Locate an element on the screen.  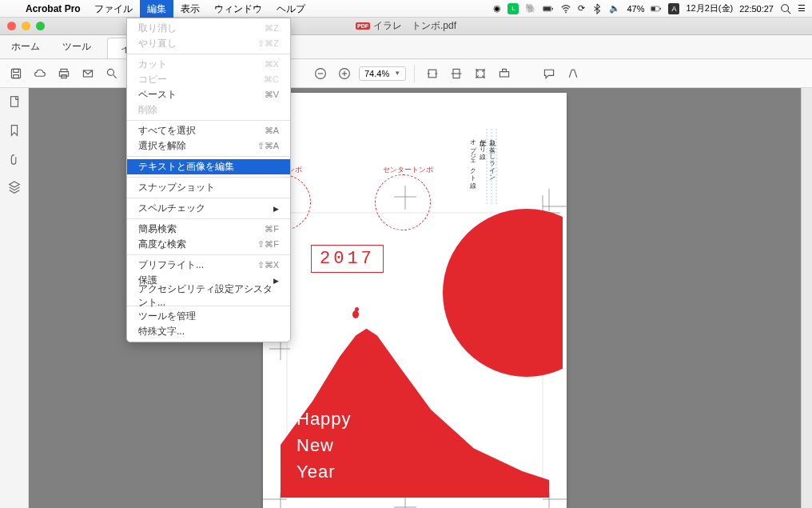
year-box: 2017 is located at coordinates (347, 259).